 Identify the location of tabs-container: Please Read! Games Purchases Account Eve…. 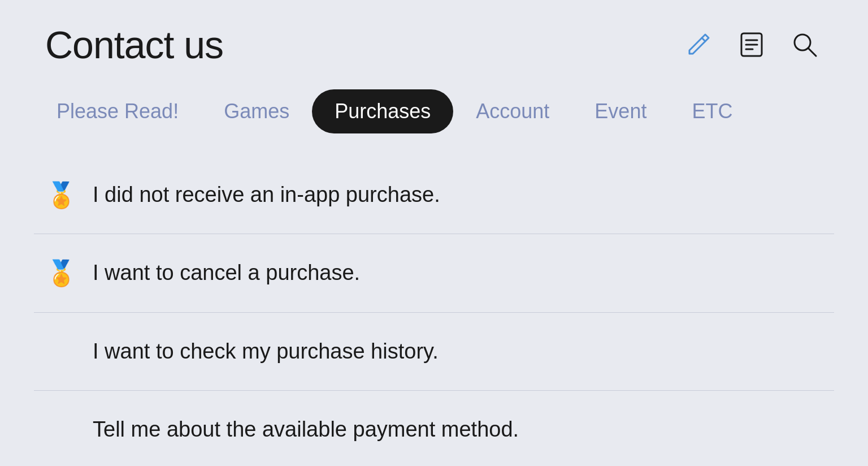
(434, 114).